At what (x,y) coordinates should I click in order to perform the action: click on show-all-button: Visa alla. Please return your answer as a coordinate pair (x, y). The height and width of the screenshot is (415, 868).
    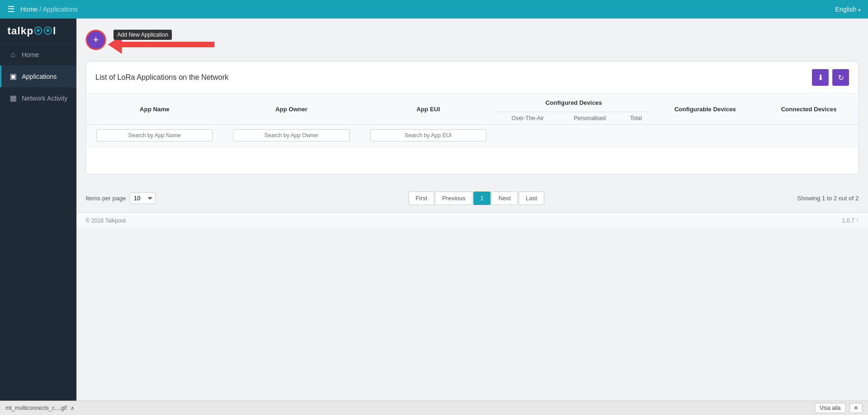
    Looking at the image, I should click on (830, 408).